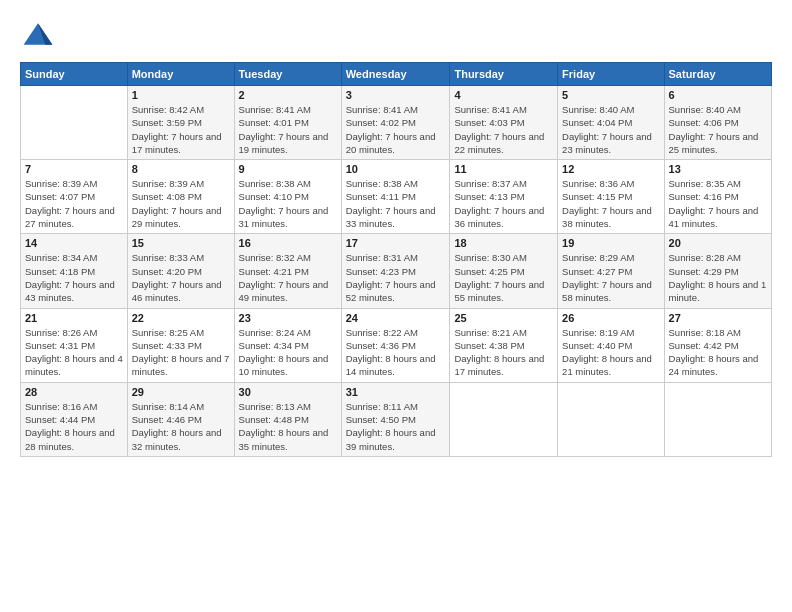 The height and width of the screenshot is (612, 792). What do you see at coordinates (74, 426) in the screenshot?
I see `day-detail: Sunrise: 8:16 AMSunset: 4:44 PMDaylight:…` at bounding box center [74, 426].